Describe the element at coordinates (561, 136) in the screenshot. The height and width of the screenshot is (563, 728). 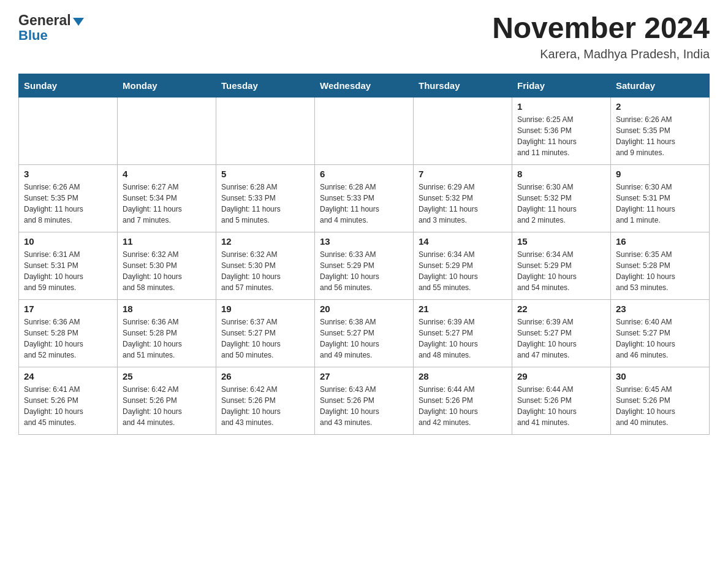
I see `day-info: Sunrise: 6:25 AMSunset: 5:36 PMDaylight:…` at that location.